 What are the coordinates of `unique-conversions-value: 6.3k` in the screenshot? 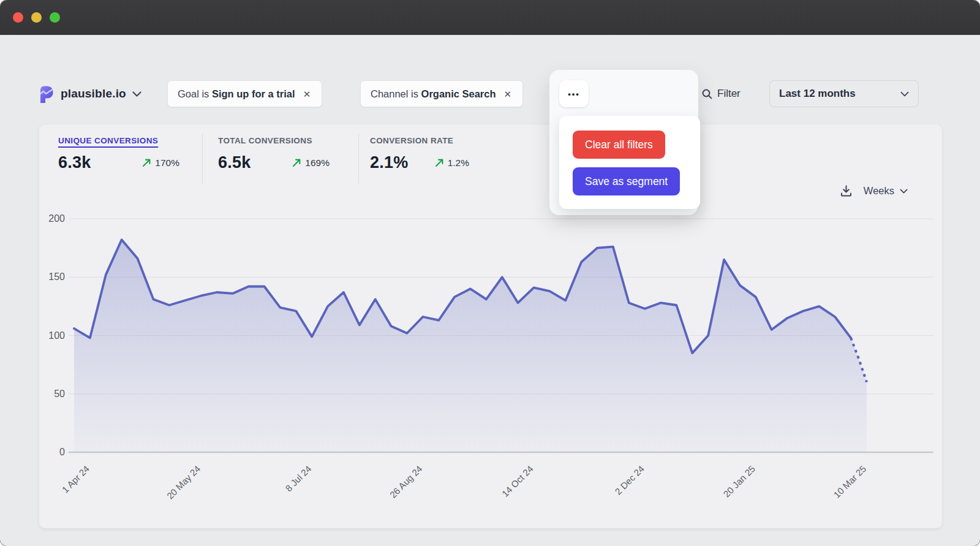 It's located at (75, 163).